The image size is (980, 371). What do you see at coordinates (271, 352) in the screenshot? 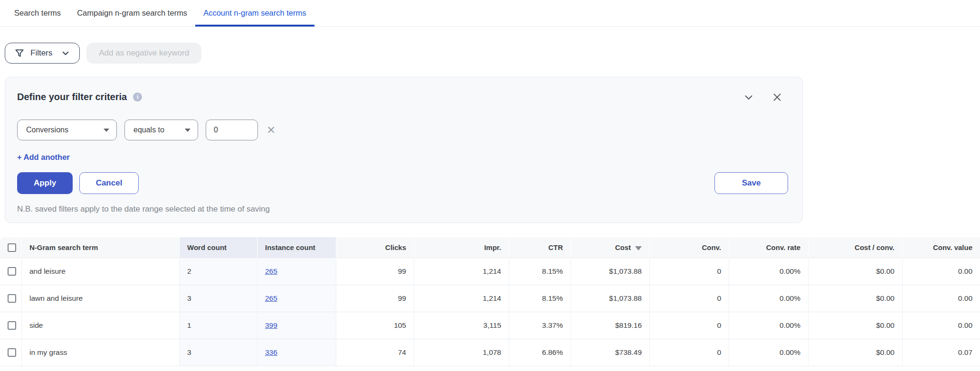
I see `instance-count-link: 336` at bounding box center [271, 352].